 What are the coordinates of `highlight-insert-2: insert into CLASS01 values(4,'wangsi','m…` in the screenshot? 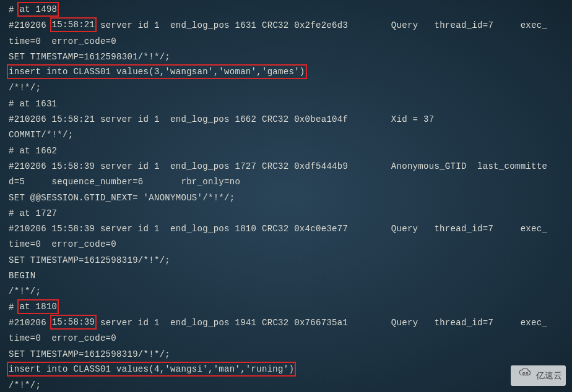 It's located at (151, 369).